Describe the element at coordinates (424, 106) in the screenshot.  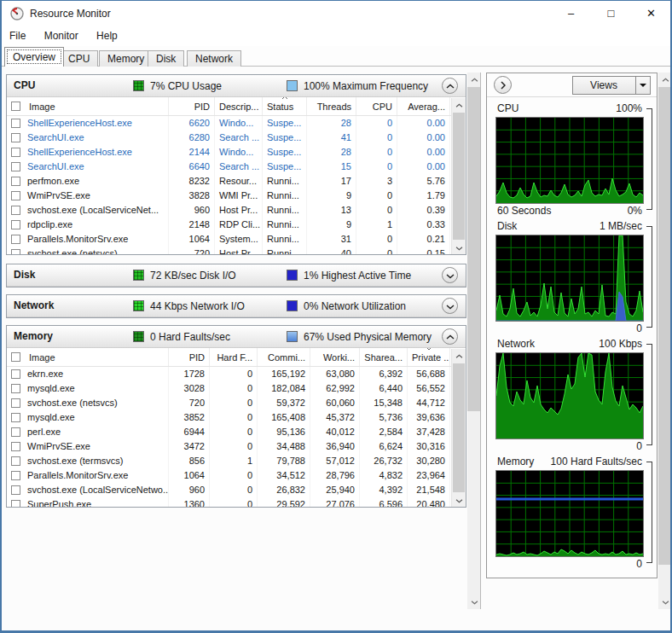
I see `cpu-col-average: Averag...` at that location.